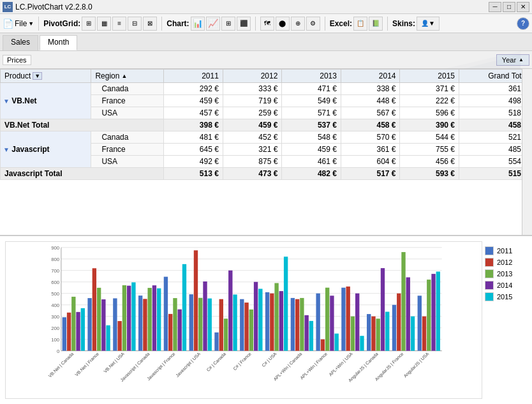 The width and height of the screenshot is (532, 404). What do you see at coordinates (194, 174) in the screenshot?
I see `total-value-cell: 513 €` at bounding box center [194, 174].